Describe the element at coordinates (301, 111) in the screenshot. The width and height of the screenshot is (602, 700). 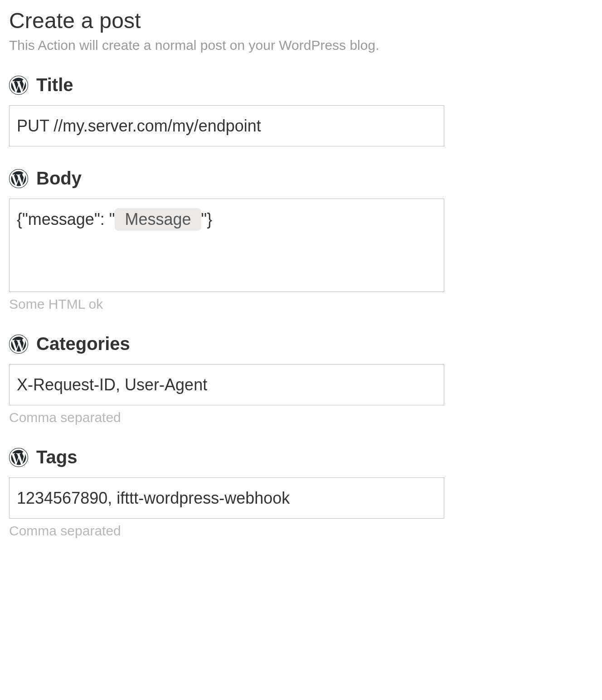
I see `field-title: Title` at that location.